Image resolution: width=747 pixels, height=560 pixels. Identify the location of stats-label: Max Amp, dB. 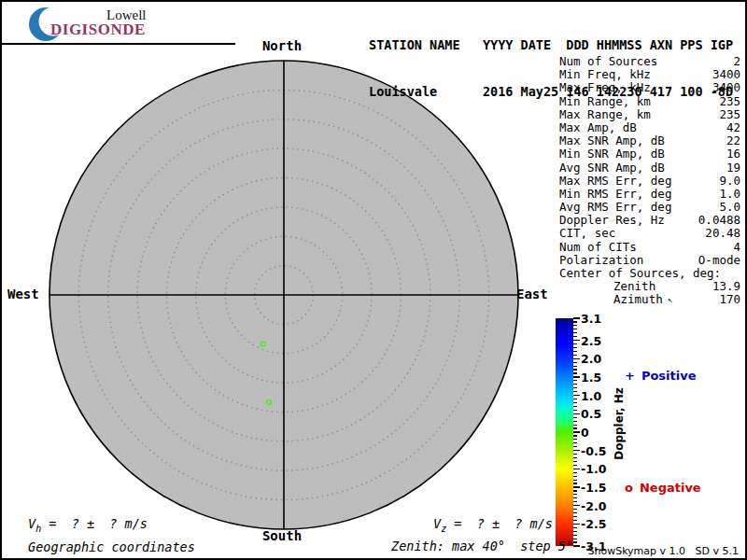
(598, 128).